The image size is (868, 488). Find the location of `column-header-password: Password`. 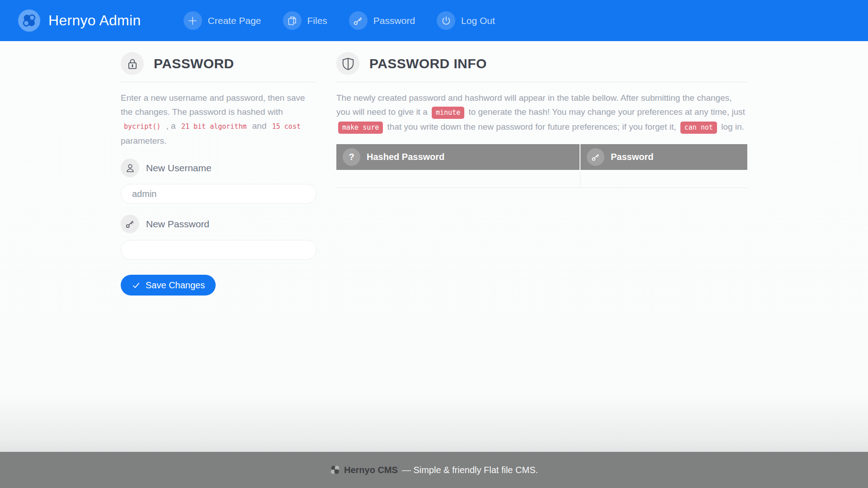

column-header-password: Password is located at coordinates (664, 157).